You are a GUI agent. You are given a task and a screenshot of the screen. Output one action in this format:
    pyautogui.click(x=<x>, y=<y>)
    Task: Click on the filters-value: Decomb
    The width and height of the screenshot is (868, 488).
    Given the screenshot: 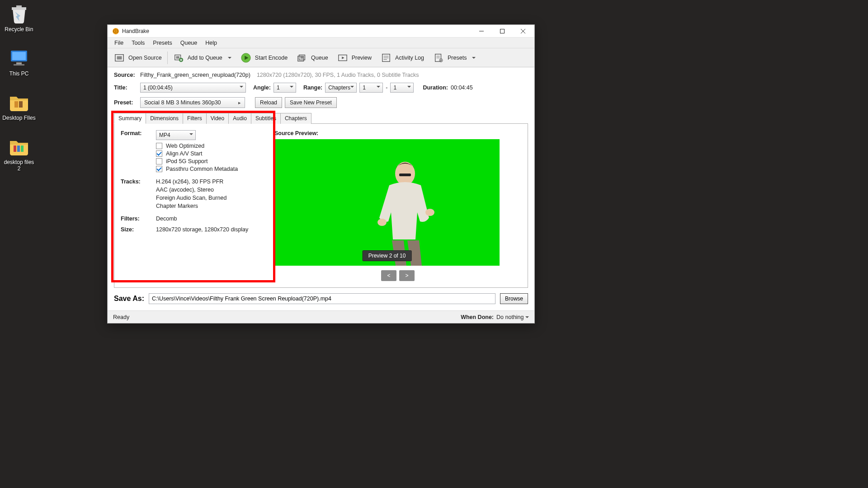 What is the action you would take?
    pyautogui.click(x=166, y=219)
    